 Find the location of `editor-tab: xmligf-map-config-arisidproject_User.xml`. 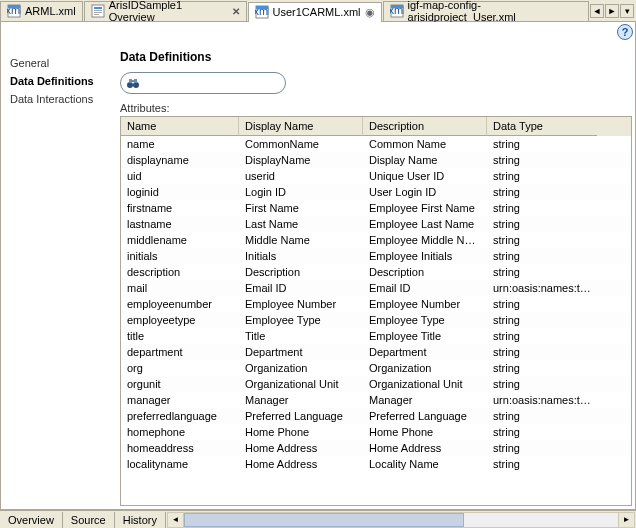

editor-tab: xmligf-map-config-arisidproject_User.xml is located at coordinates (486, 11).